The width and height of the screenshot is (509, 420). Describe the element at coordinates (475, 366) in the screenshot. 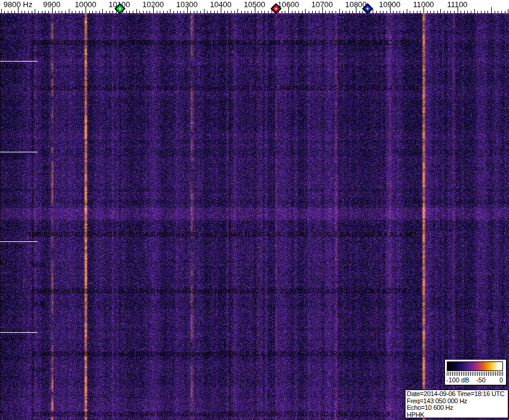

I see `colormap-gradient-bar` at that location.